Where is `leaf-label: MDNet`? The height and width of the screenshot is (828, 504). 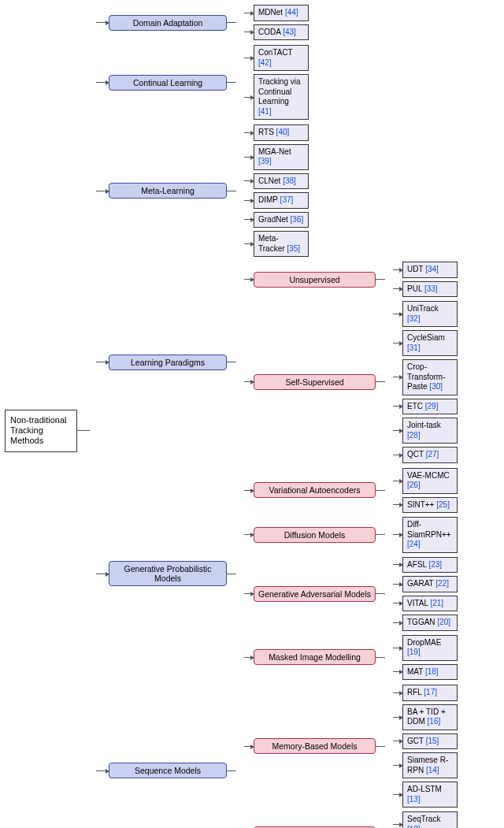 leaf-label: MDNet is located at coordinates (272, 13).